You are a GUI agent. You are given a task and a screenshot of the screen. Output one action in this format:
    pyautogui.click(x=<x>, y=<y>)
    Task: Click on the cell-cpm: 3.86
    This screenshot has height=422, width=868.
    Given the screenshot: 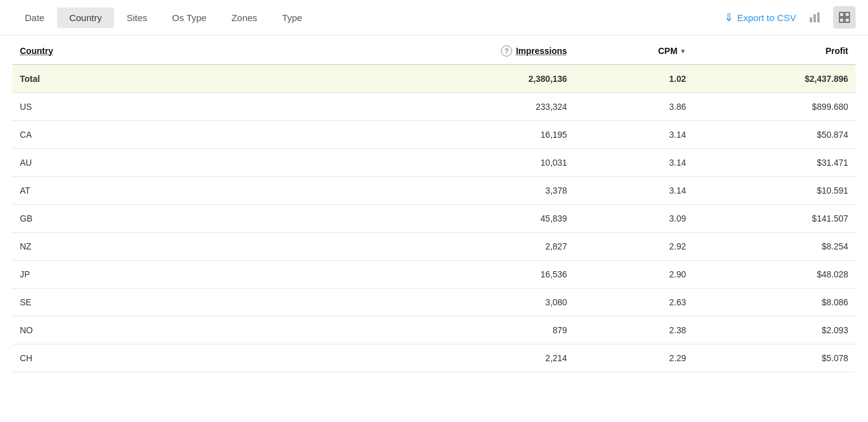 What is the action you would take?
    pyautogui.click(x=634, y=107)
    